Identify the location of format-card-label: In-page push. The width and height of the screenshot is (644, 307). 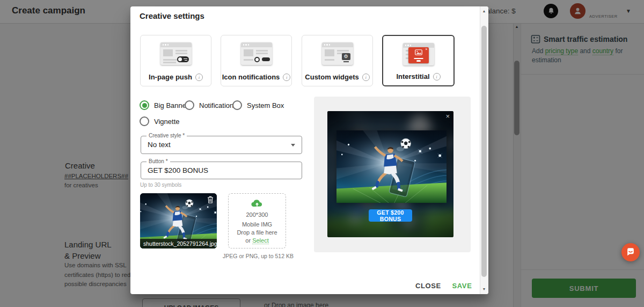
(171, 77).